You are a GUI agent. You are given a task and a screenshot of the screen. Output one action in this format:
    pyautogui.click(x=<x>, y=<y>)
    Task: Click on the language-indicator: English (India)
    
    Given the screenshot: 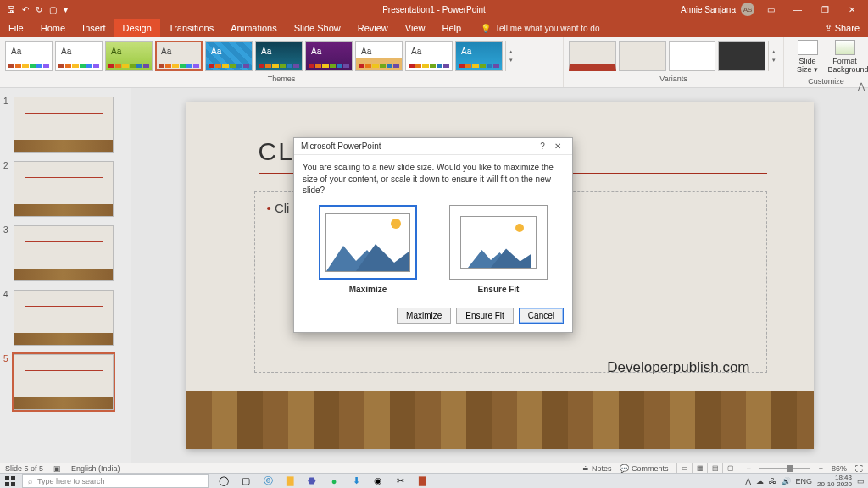 What is the action you would take?
    pyautogui.click(x=96, y=469)
    